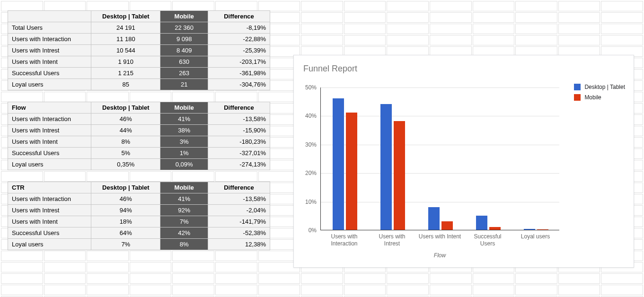  I want to click on table-row: Successful Users 1 215 263 -361,98%, so click(139, 73).